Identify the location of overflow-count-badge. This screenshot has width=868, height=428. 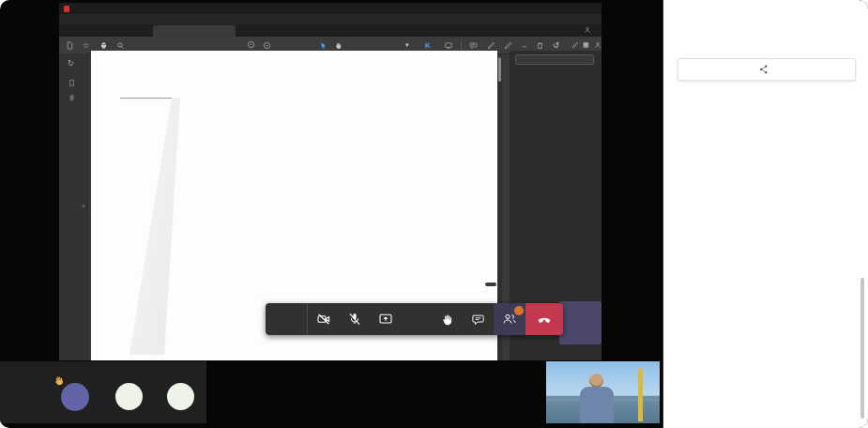
(75, 397).